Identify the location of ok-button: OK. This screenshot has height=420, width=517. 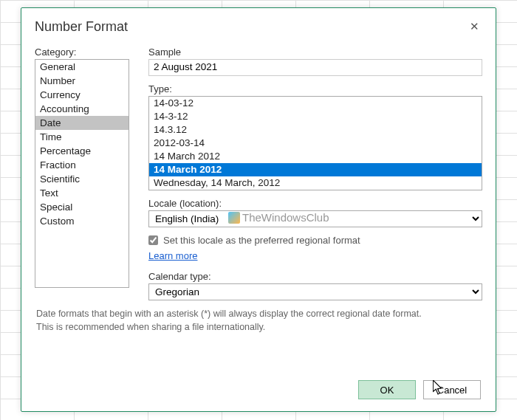
(387, 390).